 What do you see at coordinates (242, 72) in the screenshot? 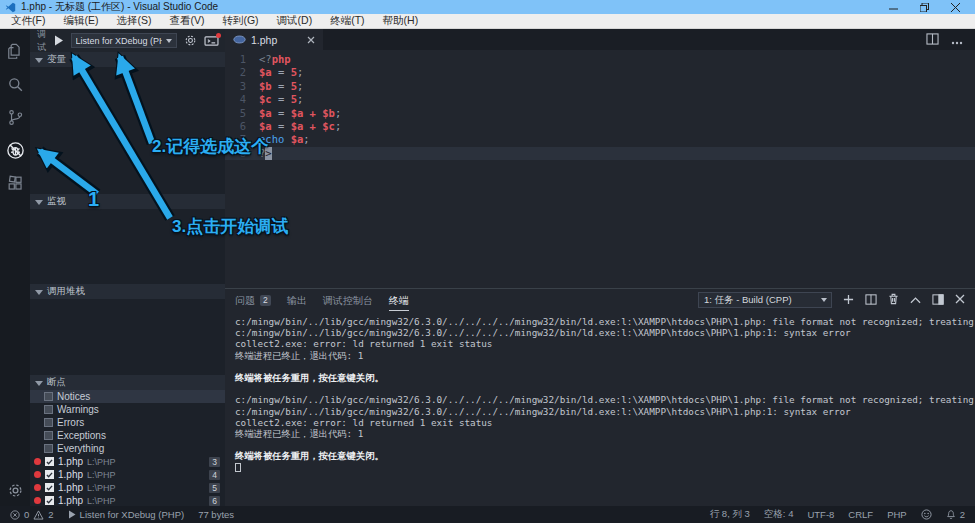
I see `line-number: 2` at bounding box center [242, 72].